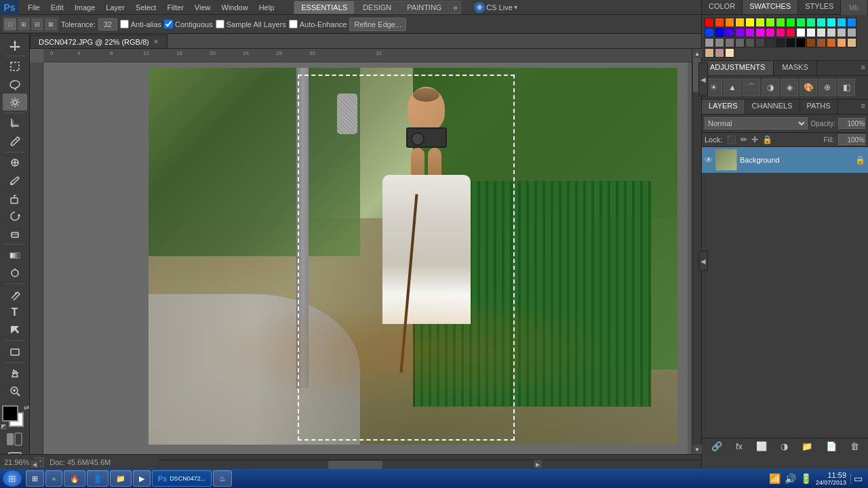 Image resolution: width=868 pixels, height=488 pixels. What do you see at coordinates (831, 446) in the screenshot?
I see `new-layer-btn: 📄` at bounding box center [831, 446].